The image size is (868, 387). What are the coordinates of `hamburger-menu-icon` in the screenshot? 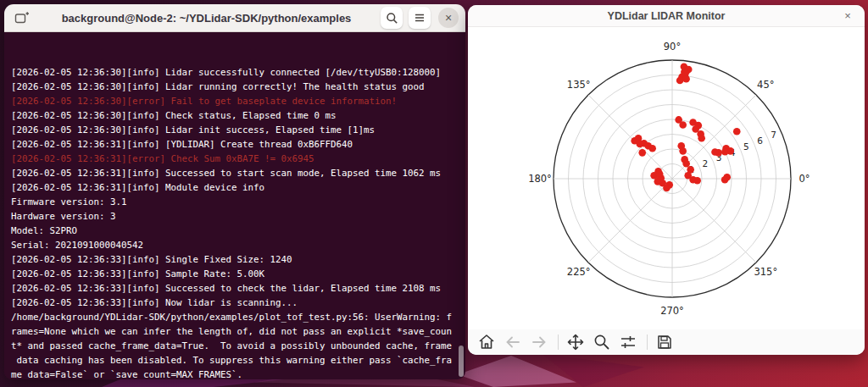 It's located at (420, 18).